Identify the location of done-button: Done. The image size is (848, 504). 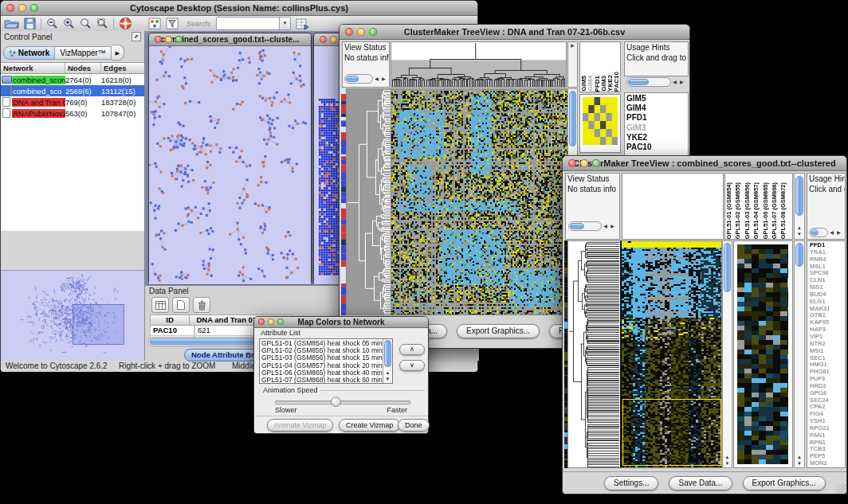
(414, 425).